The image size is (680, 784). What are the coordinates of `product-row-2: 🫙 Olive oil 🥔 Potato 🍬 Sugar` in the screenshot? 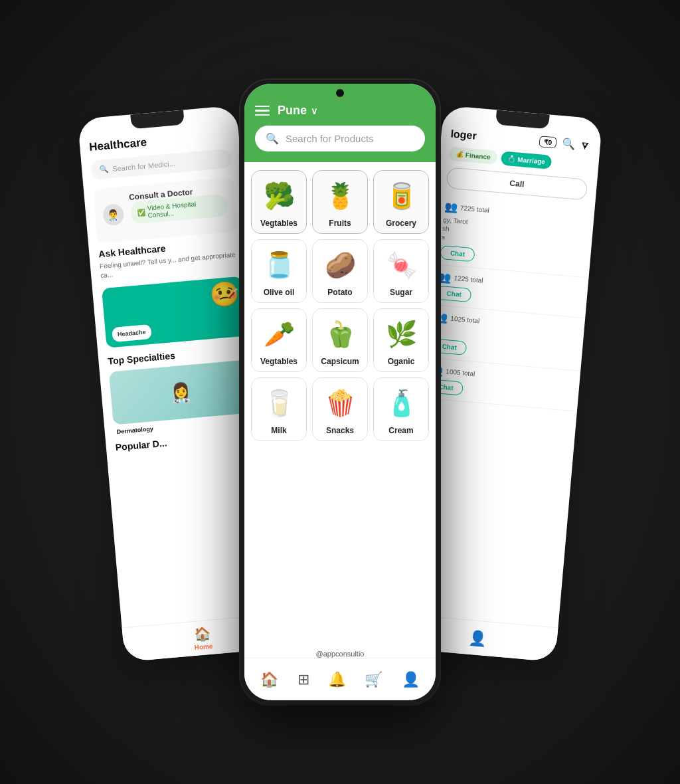 It's located at (340, 271).